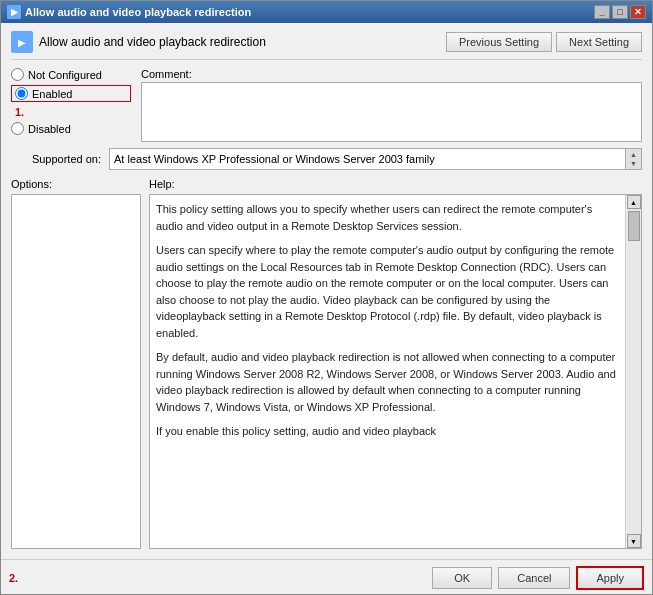 The height and width of the screenshot is (595, 653). Describe the element at coordinates (388, 432) in the screenshot. I see `help-para-4: If you enable this policy setting, audio…` at that location.